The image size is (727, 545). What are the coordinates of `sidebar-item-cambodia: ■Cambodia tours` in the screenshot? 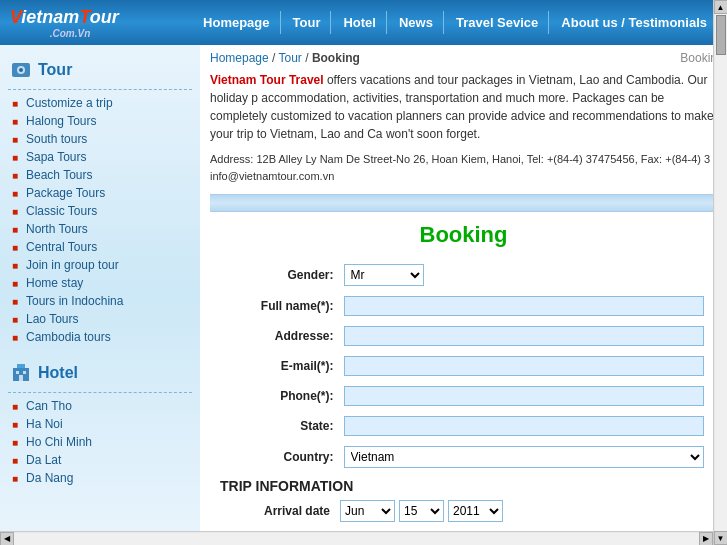 It's located at (100, 337).